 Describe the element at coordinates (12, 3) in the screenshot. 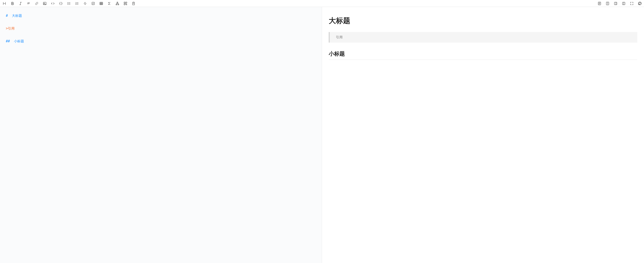

I see `bold-icon` at that location.